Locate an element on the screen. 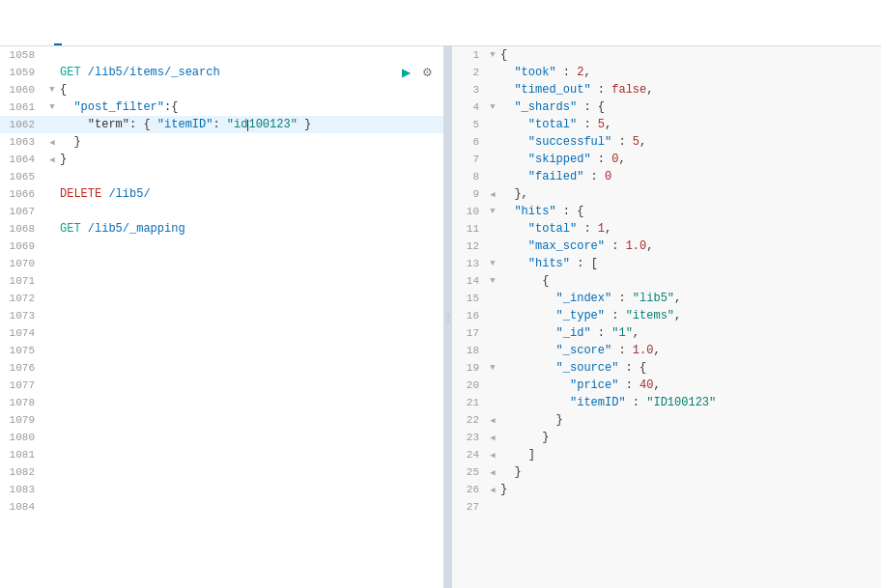 The image size is (881, 588). editor-line-1076: 1076 is located at coordinates (222, 368).